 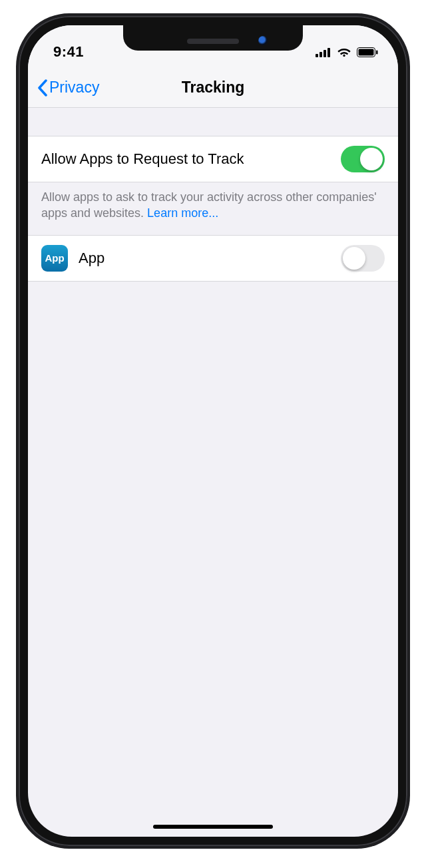 What do you see at coordinates (363, 159) in the screenshot?
I see `allow-tracking-toggle` at bounding box center [363, 159].